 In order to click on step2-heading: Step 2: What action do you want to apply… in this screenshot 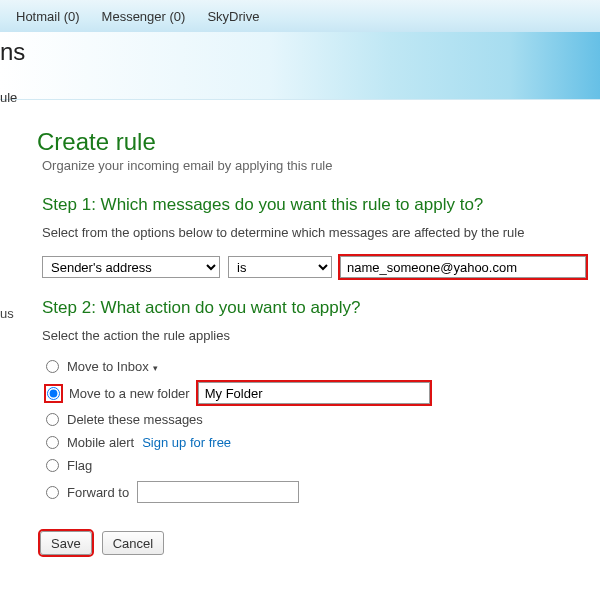, I will do `click(321, 308)`.